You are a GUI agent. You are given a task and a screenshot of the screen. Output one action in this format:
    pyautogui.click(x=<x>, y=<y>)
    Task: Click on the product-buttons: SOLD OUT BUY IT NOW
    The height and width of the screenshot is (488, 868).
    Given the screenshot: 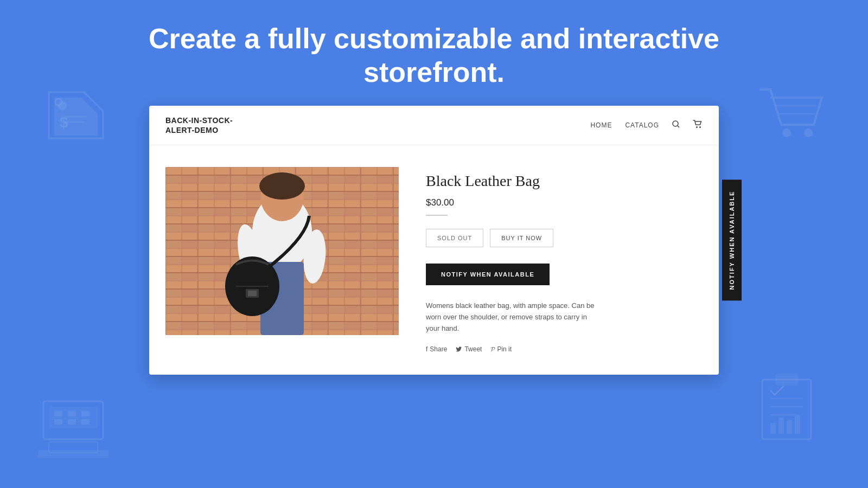 What is the action you would take?
    pyautogui.click(x=489, y=238)
    